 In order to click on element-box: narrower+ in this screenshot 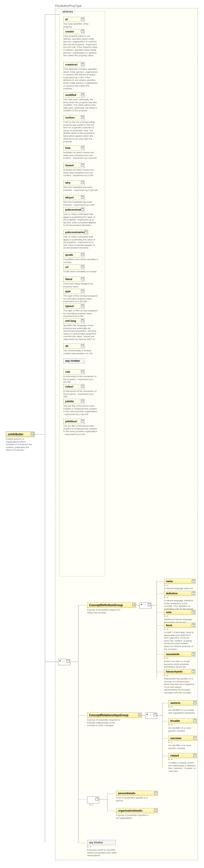, I will do `click(182, 738)`.